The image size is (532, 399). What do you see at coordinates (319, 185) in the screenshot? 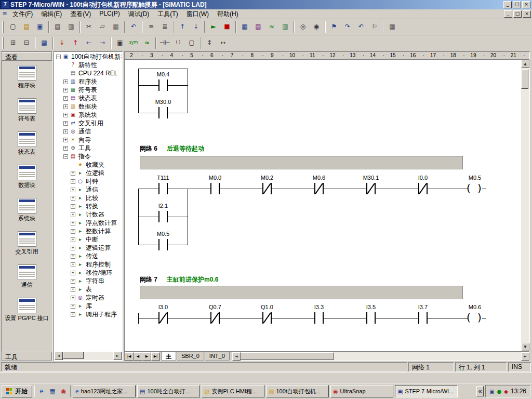
I see `ladder-contact-M0.6: M0.6` at bounding box center [319, 185].